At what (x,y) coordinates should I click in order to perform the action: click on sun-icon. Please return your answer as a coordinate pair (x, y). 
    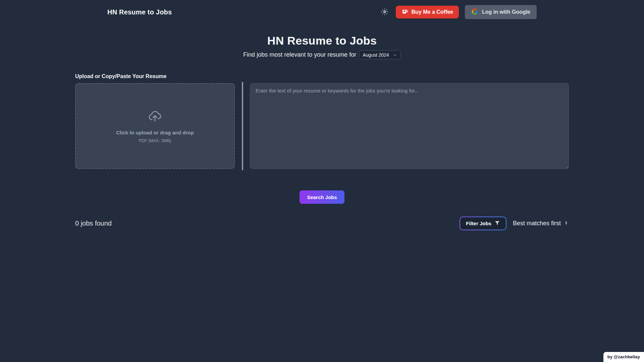
    Looking at the image, I should click on (385, 12).